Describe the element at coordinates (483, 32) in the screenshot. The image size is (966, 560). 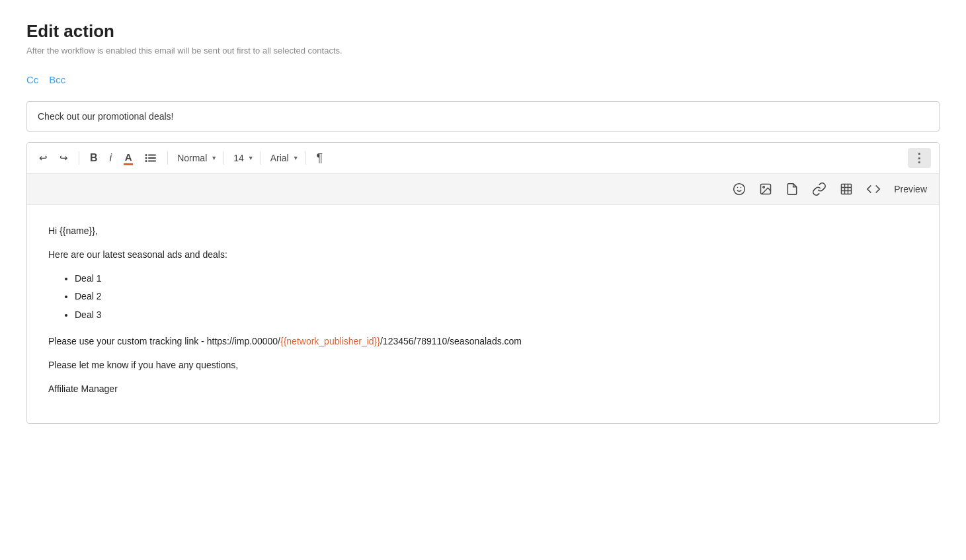
I see `page-title: Edit action` at that location.